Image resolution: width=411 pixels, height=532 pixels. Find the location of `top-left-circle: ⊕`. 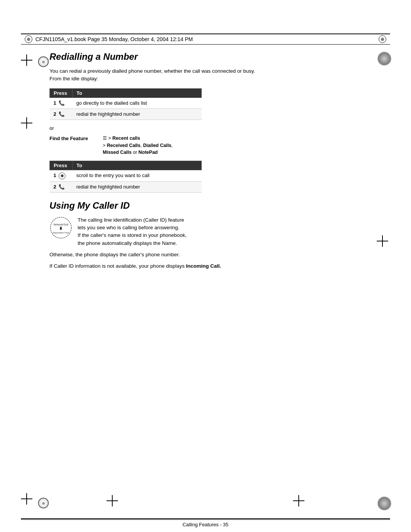

top-left-circle: ⊕ is located at coordinates (43, 62).